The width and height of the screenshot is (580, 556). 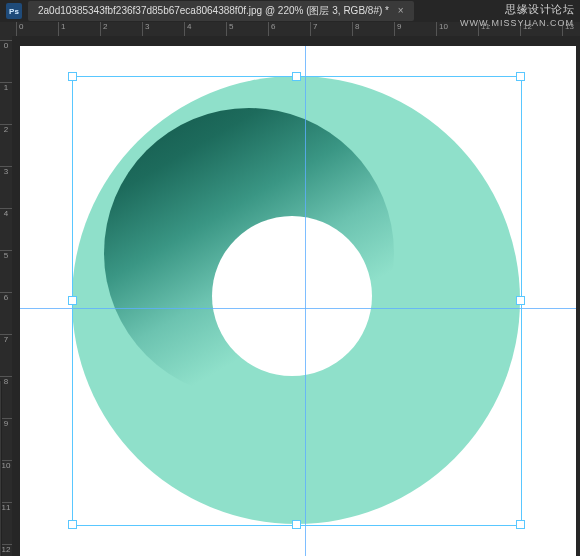 What do you see at coordinates (442, 29) in the screenshot?
I see `ruler-h-tick: 10` at bounding box center [442, 29].